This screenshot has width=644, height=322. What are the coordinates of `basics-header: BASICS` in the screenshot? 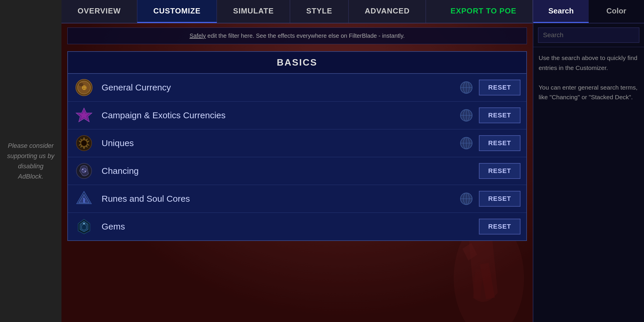 It's located at (297, 63).